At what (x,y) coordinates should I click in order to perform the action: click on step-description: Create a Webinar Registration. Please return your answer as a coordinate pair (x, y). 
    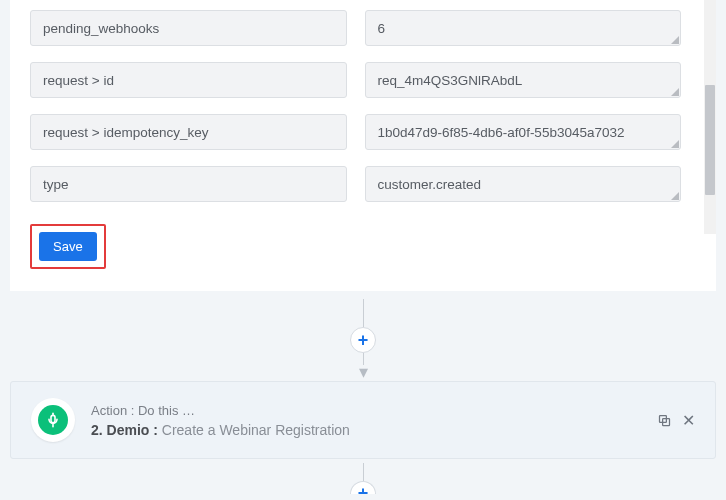
    Looking at the image, I should click on (256, 430).